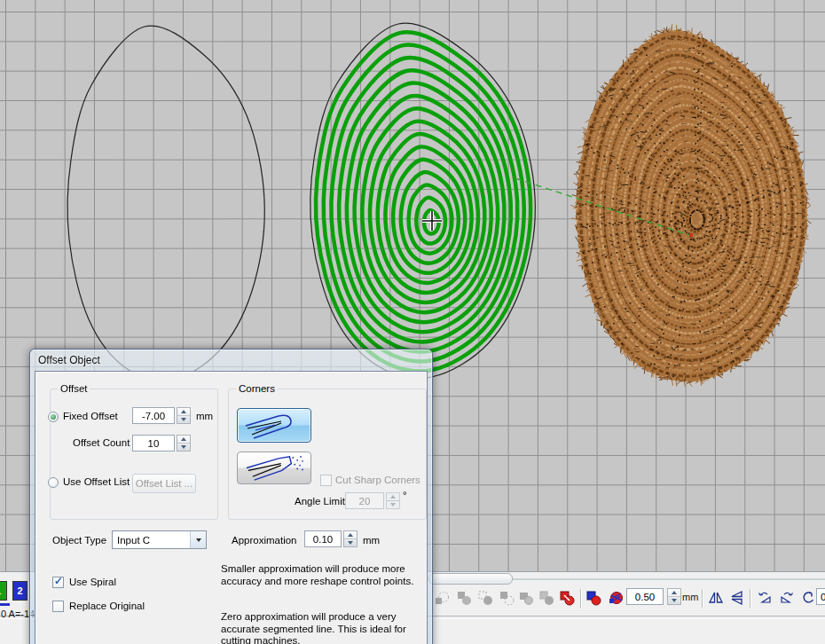 This screenshot has height=644, width=825. Describe the element at coordinates (787, 598) in the screenshot. I see `rotate-cw-icon` at that location.